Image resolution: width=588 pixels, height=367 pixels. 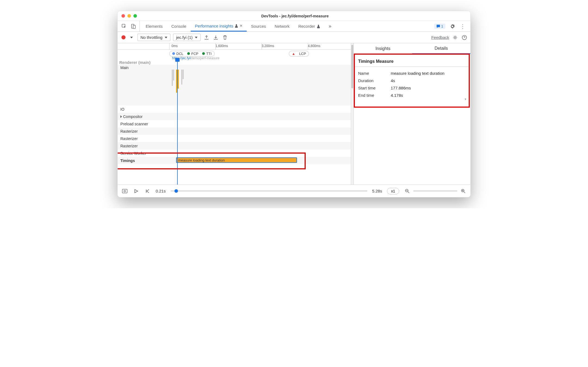 What do you see at coordinates (174, 46) in the screenshot?
I see `ruler-tick: 0ms` at bounding box center [174, 46].